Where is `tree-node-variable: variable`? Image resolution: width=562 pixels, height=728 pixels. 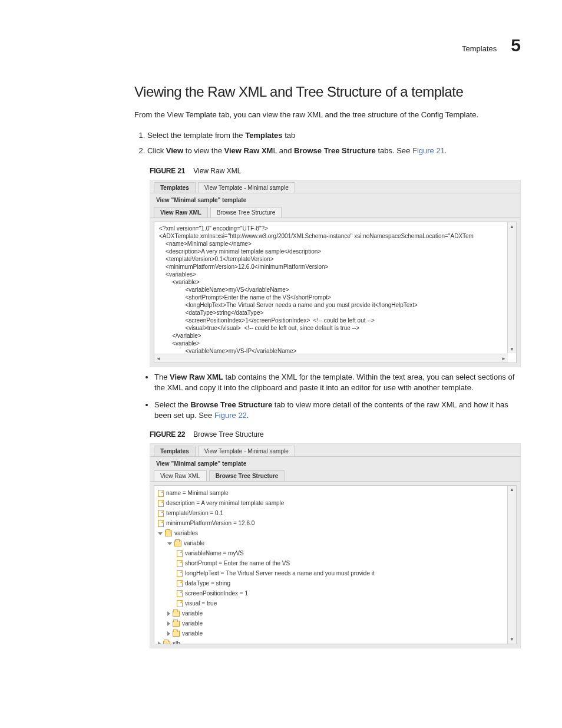 tree-node-variable: variable is located at coordinates (335, 543).